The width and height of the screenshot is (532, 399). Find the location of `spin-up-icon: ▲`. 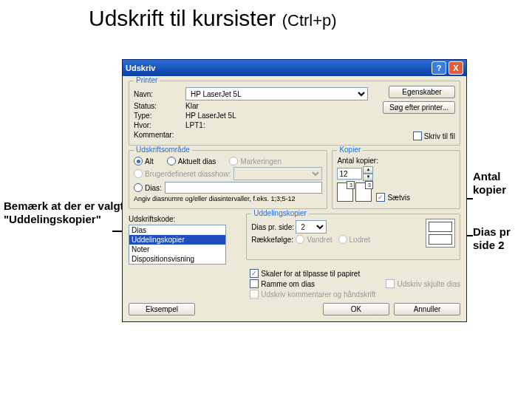

spin-up-icon: ▲ is located at coordinates (368, 170).